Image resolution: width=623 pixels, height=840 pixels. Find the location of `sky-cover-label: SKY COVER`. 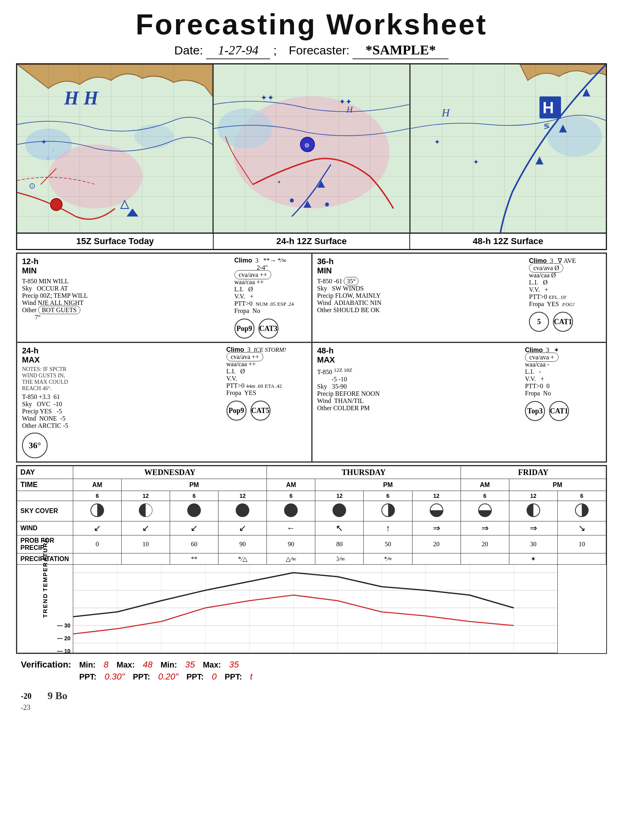

sky-cover-label: SKY COVER is located at coordinates (45, 511).